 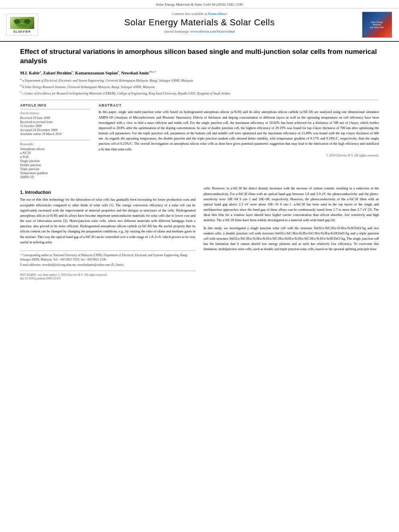 What do you see at coordinates (56, 134) in the screenshot?
I see `available-date: Available online 29 March 2010` at bounding box center [56, 134].